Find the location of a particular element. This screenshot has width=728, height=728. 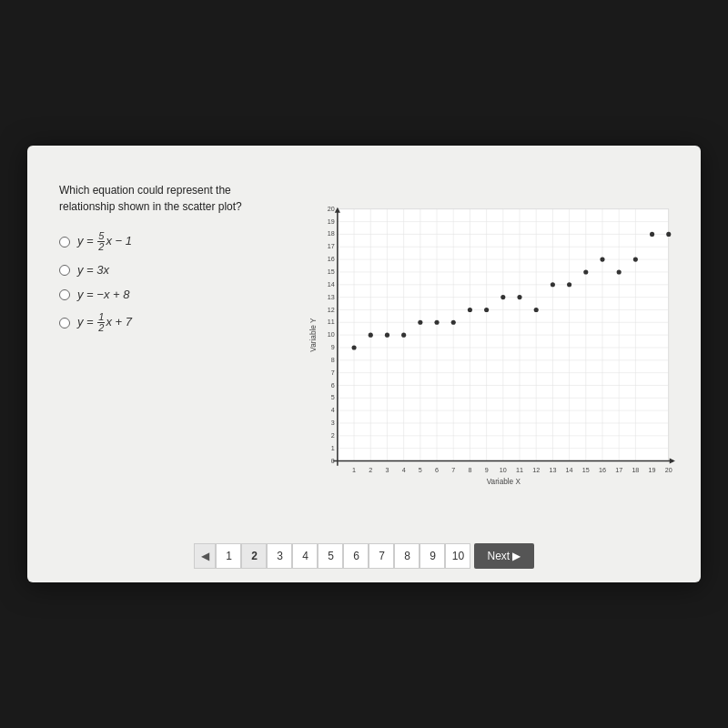

option-a-label: y = 52x − 1 is located at coordinates (105, 242).